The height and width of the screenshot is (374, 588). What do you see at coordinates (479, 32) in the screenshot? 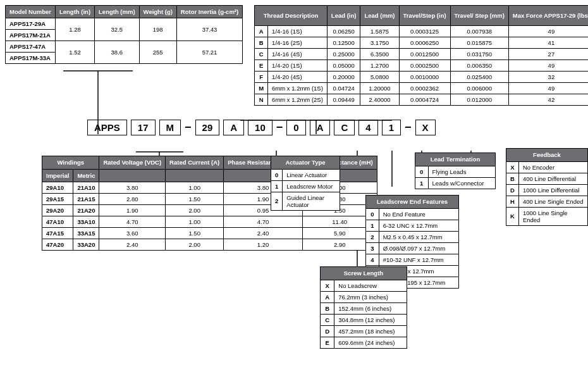
I see `thread-cell: 0.007938` at bounding box center [479, 32].